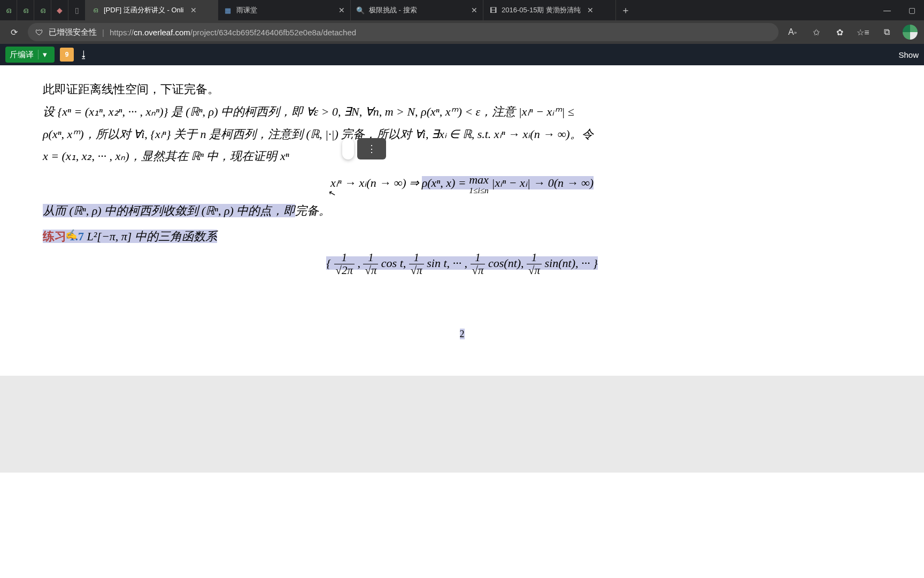 The height and width of the screenshot is (578, 924). What do you see at coordinates (284, 10) in the screenshot?
I see `tab-yuketang: ▦ 雨课堂 ✕` at bounding box center [284, 10].